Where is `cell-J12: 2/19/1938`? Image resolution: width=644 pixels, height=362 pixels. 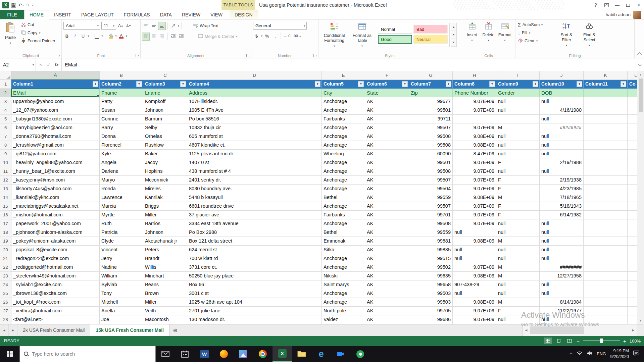 cell-J12: 2/19/1938 is located at coordinates (562, 180).